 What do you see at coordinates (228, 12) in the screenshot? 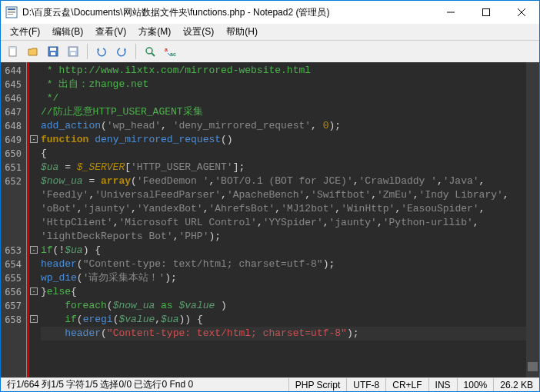
I see `window-title: D:\百度云盘\Documents\网站数据文件夹\functions.php …` at bounding box center [228, 12].